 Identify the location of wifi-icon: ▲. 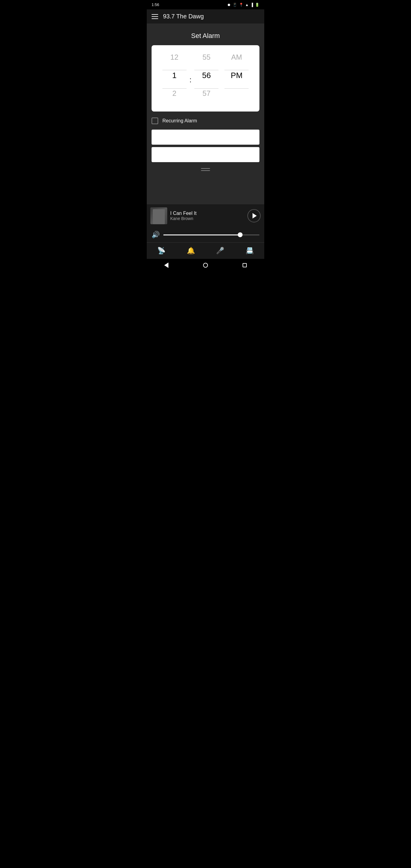
(247, 5).